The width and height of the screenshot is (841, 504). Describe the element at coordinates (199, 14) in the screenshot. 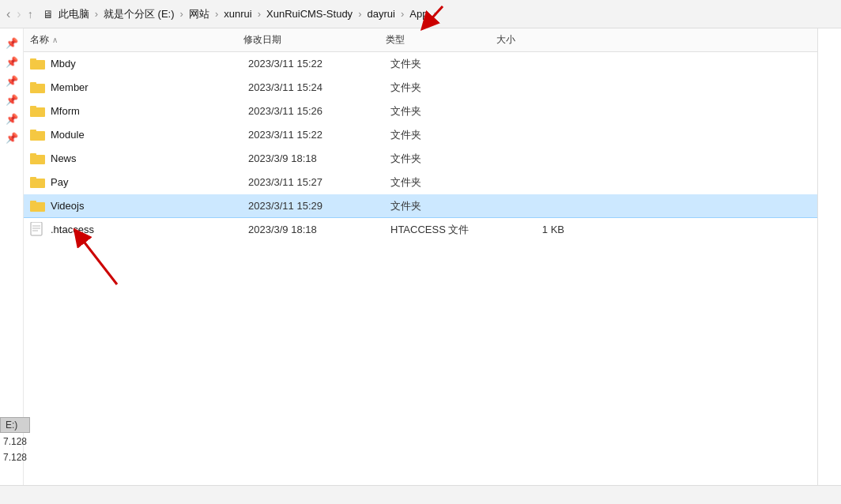

I see `breadcrumb-wangzhan: 网站` at that location.